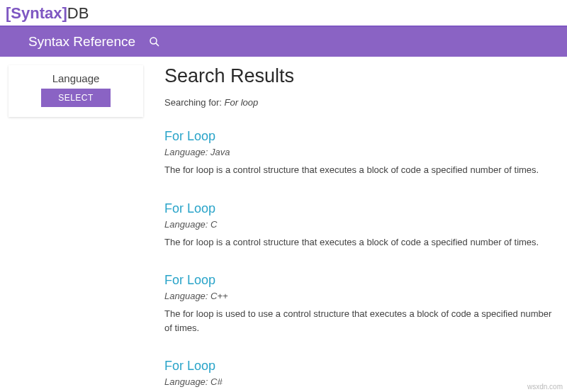 Image resolution: width=567 pixels, height=392 pixels. Describe the element at coordinates (284, 42) in the screenshot. I see `navbar: Syntax Reference` at that location.